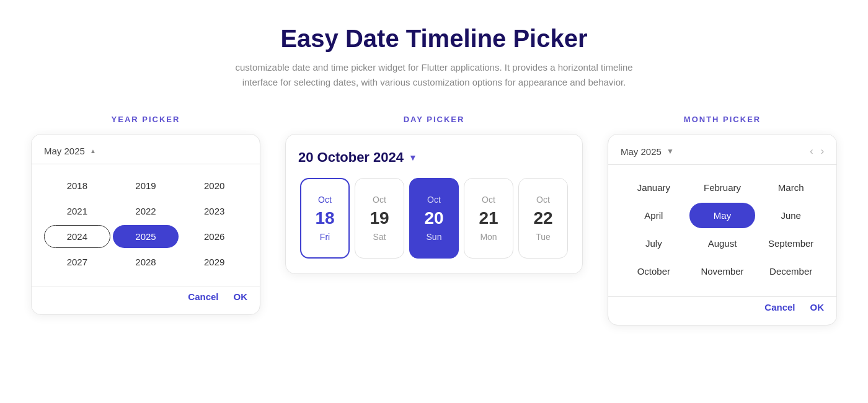 Image resolution: width=868 pixels, height=403 pixels. I want to click on year-item-2023: 2023, so click(215, 211).